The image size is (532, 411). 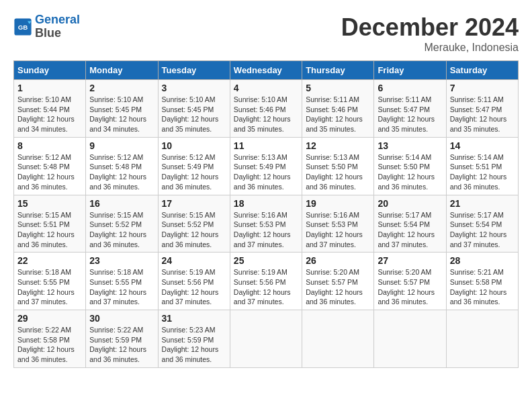 What do you see at coordinates (410, 261) in the screenshot?
I see `day-number: 27` at bounding box center [410, 261].